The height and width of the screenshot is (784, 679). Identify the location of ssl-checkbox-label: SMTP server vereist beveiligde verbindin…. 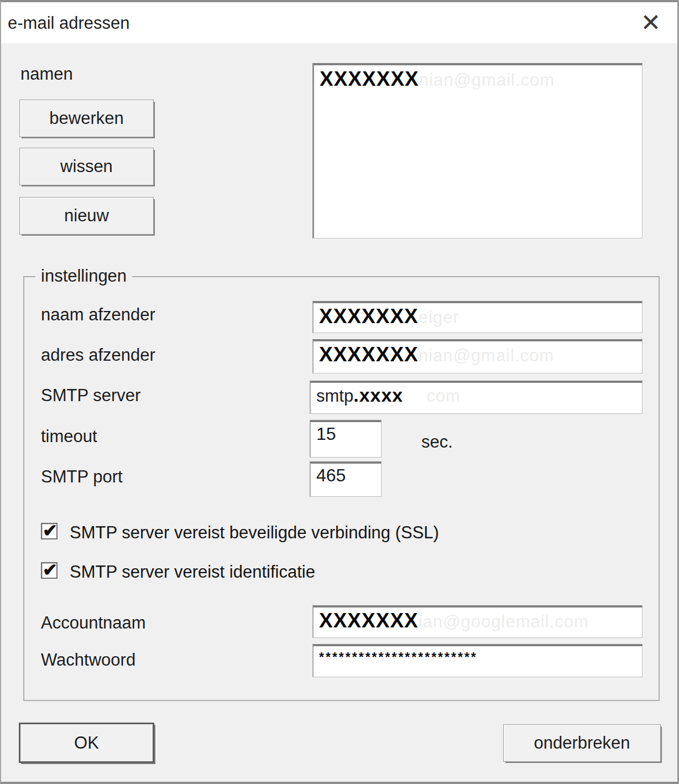
(254, 533).